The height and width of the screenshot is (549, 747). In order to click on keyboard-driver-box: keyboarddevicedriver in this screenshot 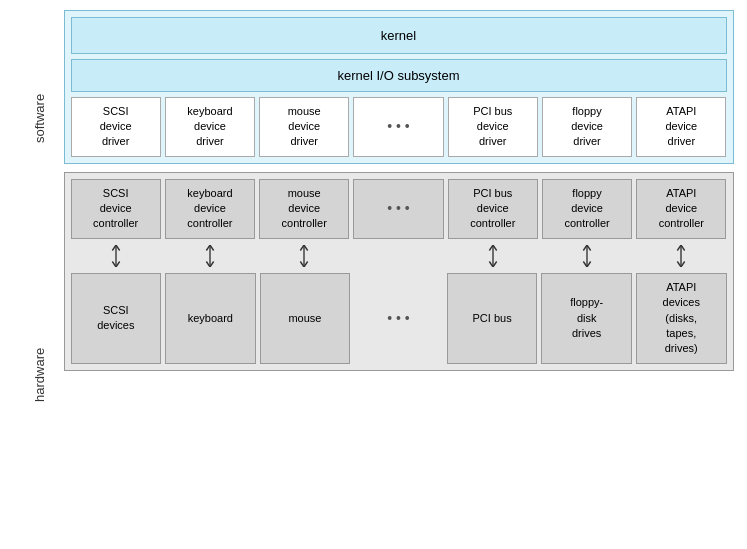, I will do `click(210, 127)`.